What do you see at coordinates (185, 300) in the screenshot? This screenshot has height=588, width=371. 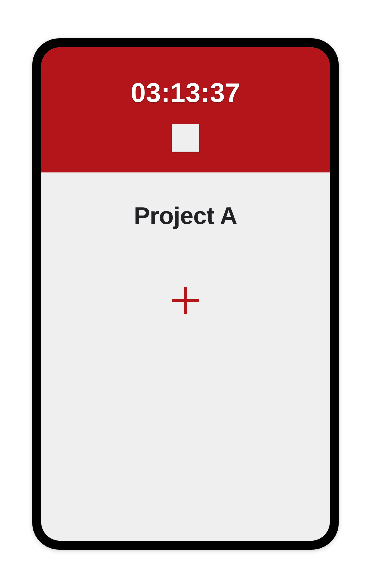 I see `add-button` at bounding box center [185, 300].